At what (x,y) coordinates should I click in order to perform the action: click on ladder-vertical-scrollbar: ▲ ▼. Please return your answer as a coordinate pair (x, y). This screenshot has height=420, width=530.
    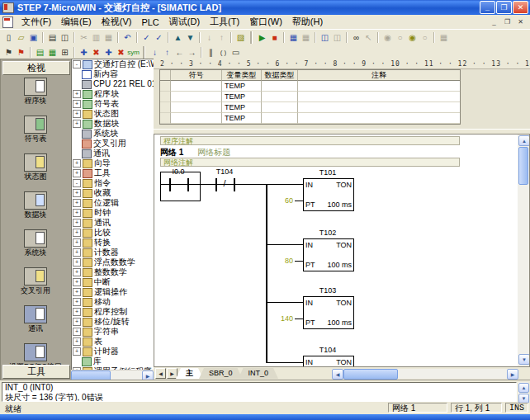
    Looking at the image, I should click on (523, 251).